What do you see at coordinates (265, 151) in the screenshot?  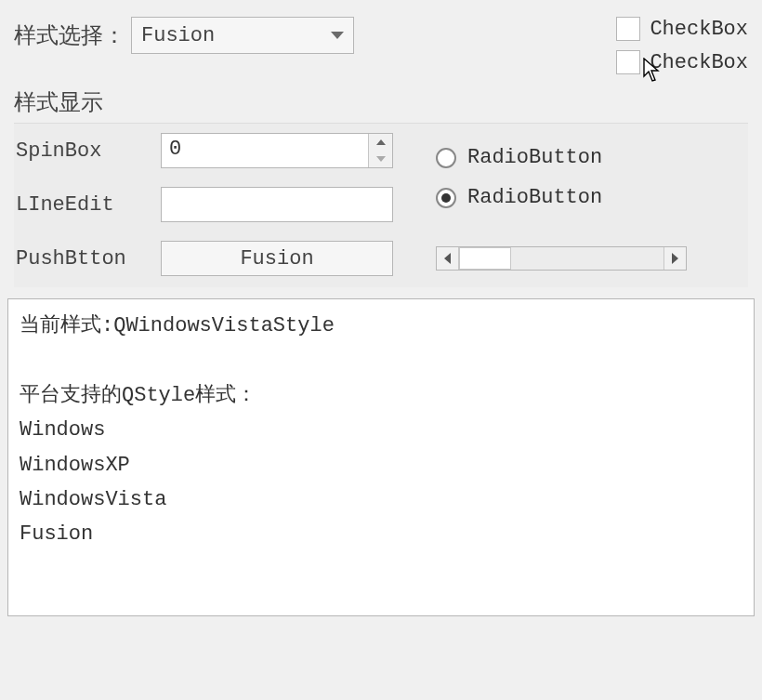 I see `spinbox-value: 0` at bounding box center [265, 151].